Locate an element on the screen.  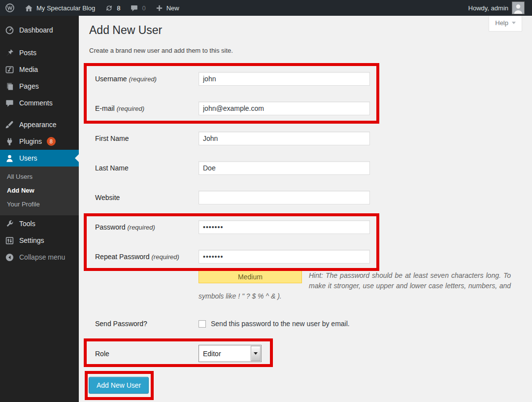
wordpress-logo-menu is located at coordinates (10, 8).